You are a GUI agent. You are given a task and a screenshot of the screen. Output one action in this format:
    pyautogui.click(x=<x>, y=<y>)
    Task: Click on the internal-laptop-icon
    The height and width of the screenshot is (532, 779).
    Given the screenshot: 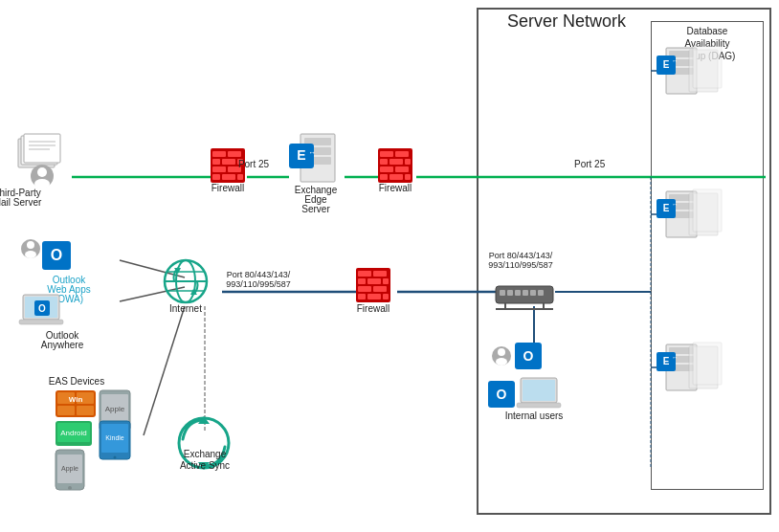 What is the action you would take?
    pyautogui.click(x=539, y=392)
    